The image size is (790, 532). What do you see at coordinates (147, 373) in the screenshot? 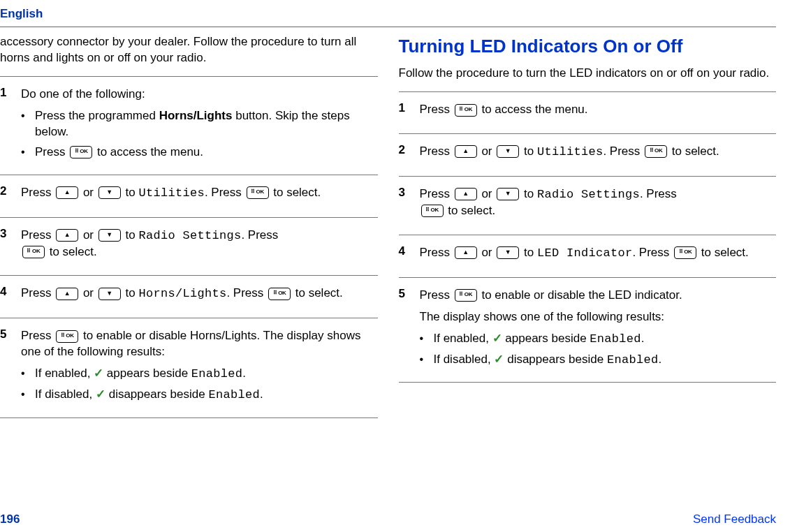
I see `text: appears beside` at bounding box center [147, 373].